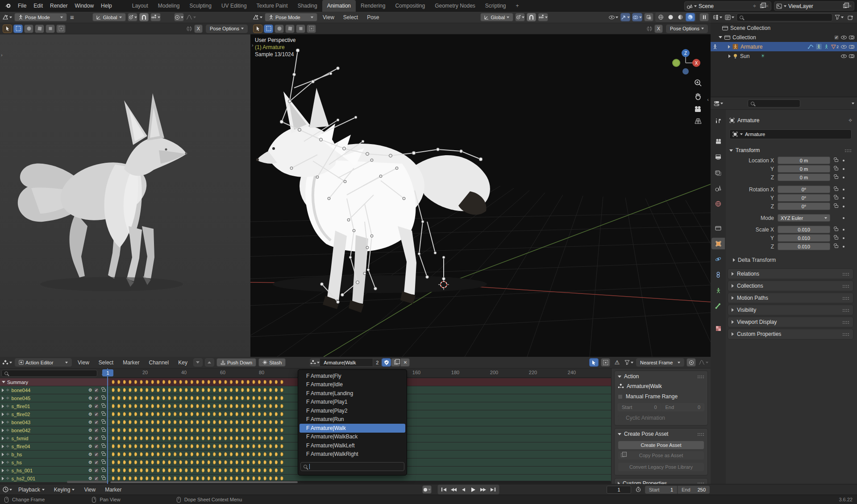  I want to click on channel-row: s_ffire02, so click(54, 414).